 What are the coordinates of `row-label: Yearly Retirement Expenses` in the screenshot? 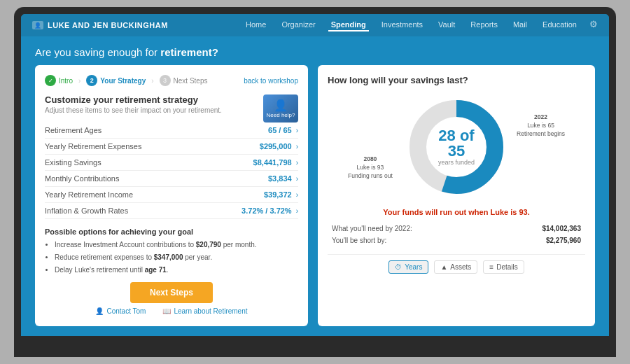 It's located at (153, 146).